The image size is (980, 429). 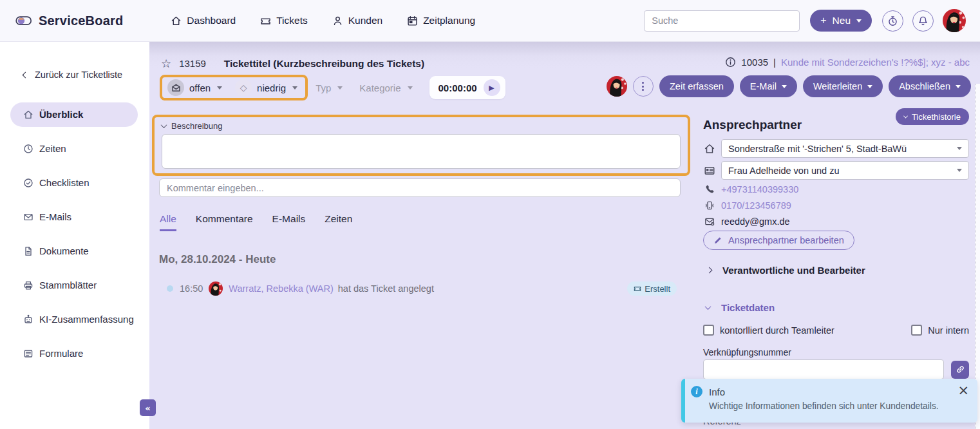 I want to click on sidebar-item-emails: E-Mails, so click(x=75, y=216).